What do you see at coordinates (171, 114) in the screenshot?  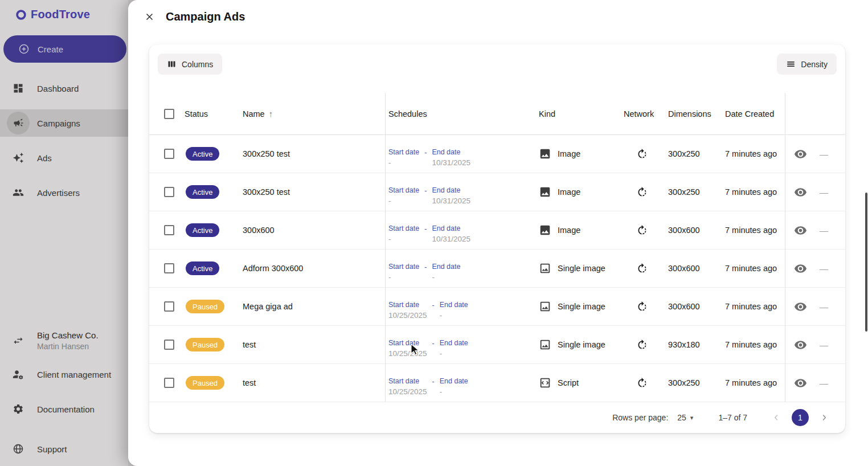 I see `header-checkbox-cell` at bounding box center [171, 114].